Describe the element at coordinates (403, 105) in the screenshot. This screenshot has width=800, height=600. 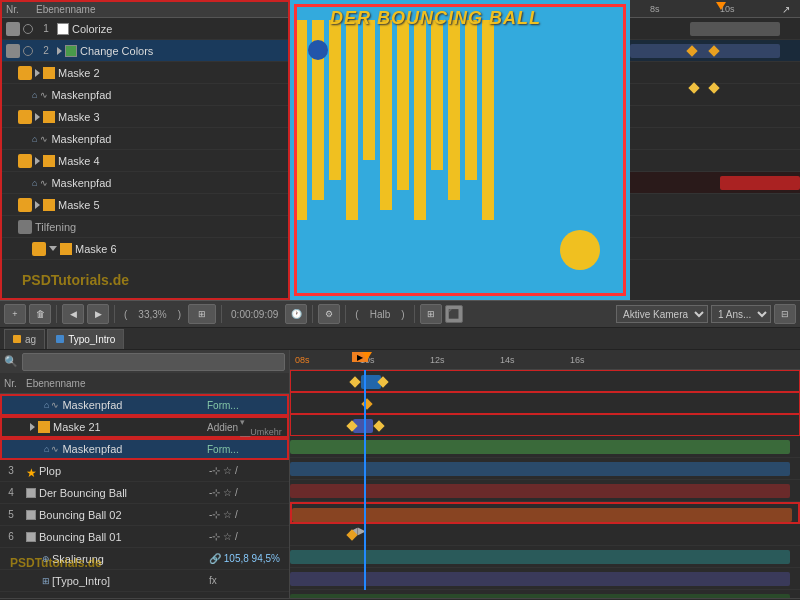
I see `bar7` at that location.